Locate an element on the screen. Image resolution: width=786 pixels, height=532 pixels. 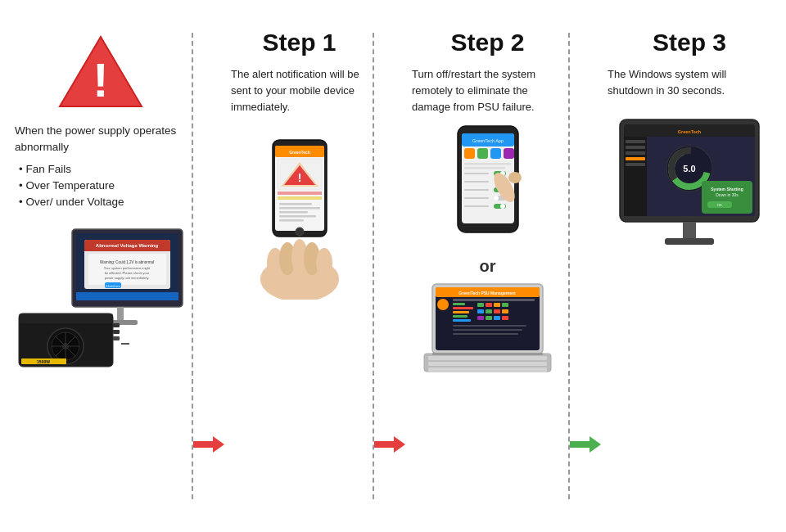
arrow-3-container is located at coordinates (585, 266).